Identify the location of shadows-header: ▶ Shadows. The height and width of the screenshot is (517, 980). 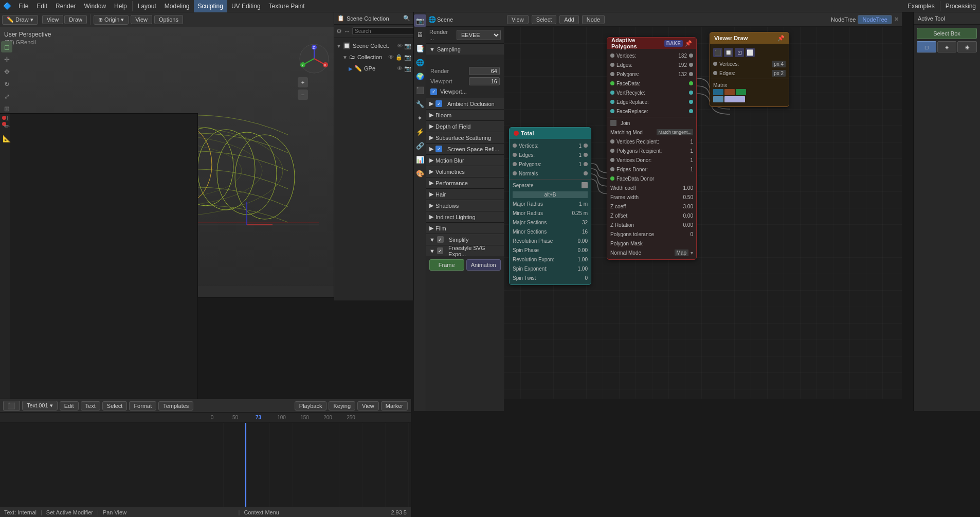
(465, 205).